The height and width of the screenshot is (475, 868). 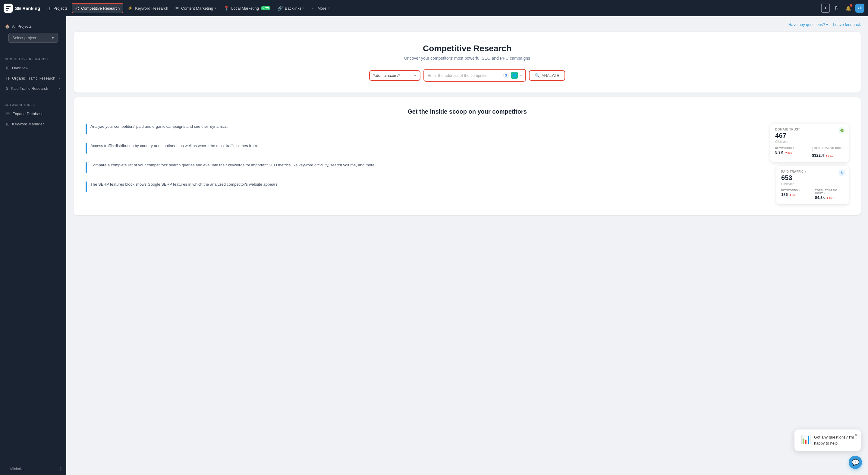 What do you see at coordinates (830, 194) in the screenshot?
I see `stat-col-traffic-cost-2: TOTAL TRAFFIC COST ↑ $4,3k ▼16.9` at bounding box center [830, 194].